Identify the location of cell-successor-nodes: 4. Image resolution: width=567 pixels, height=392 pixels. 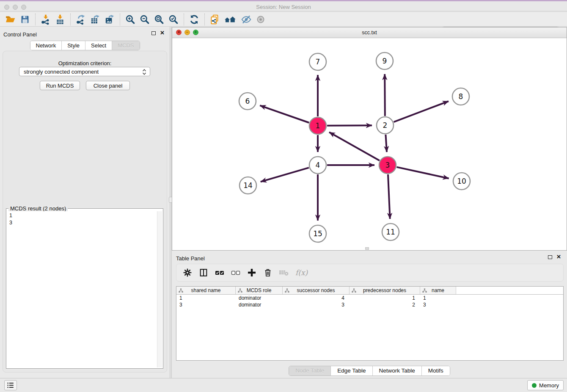
(316, 298).